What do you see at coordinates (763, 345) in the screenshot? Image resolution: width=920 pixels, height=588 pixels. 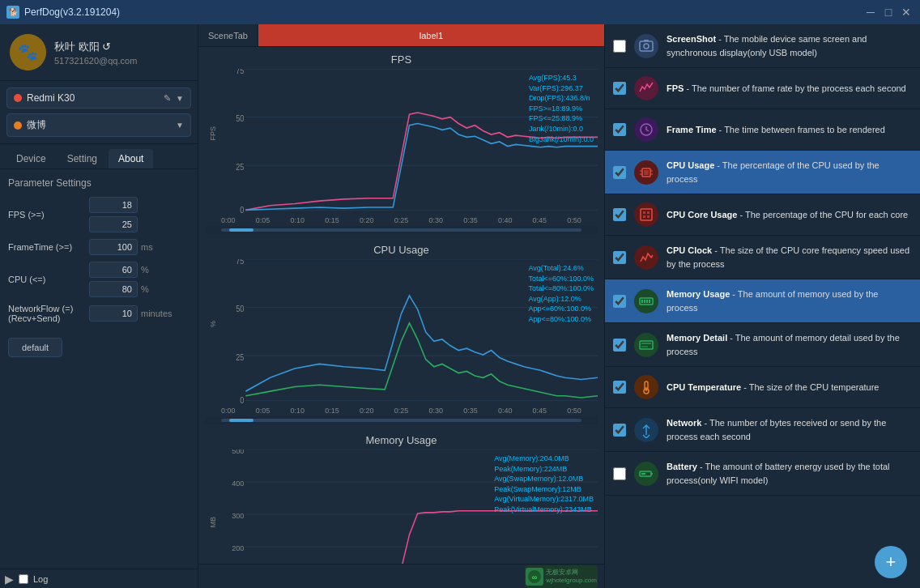 I see `metric-item-memorydetail: Memory Detail - The amount of memory det…` at bounding box center [763, 345].